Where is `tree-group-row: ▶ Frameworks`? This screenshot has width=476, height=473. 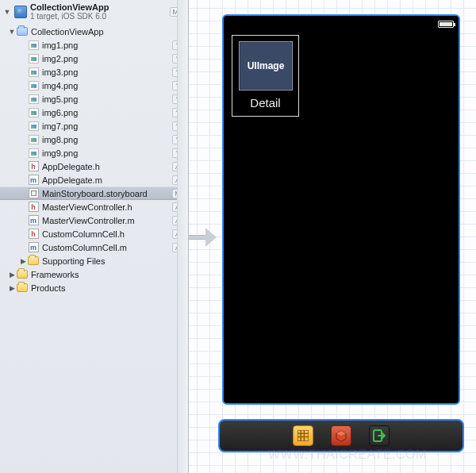 tree-group-row: ▶ Frameworks is located at coordinates (94, 275).